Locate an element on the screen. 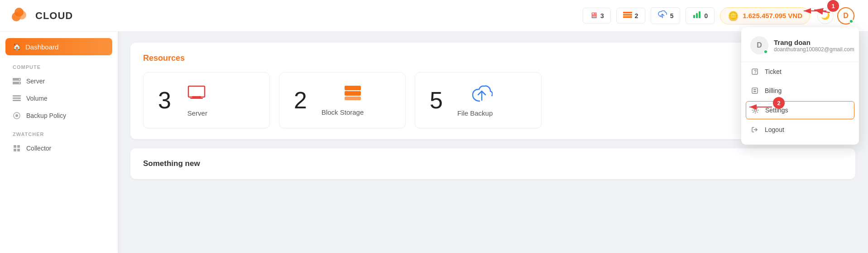 The width and height of the screenshot is (868, 253). server-count: 3 is located at coordinates (165, 100).